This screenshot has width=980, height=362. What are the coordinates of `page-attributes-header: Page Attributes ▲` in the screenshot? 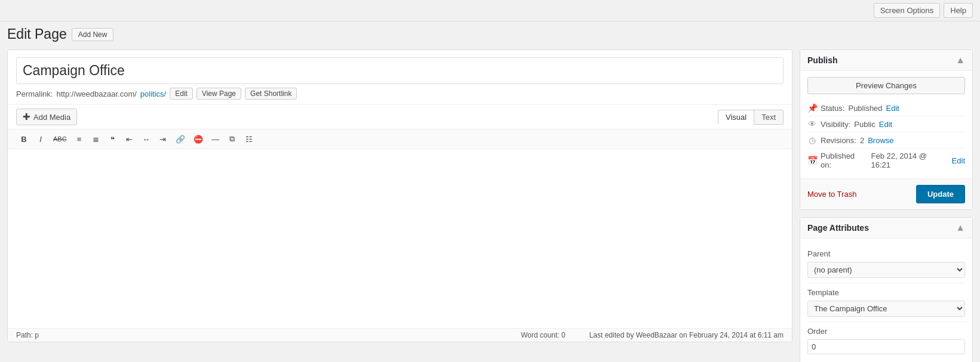 It's located at (886, 228).